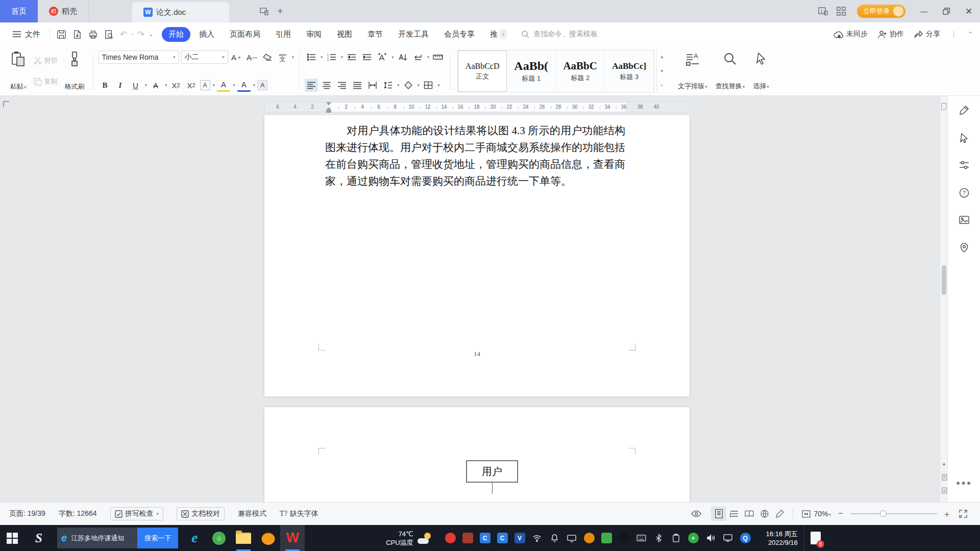 This screenshot has height=551, width=980. What do you see at coordinates (311, 85) in the screenshot?
I see `align-left-button` at bounding box center [311, 85].